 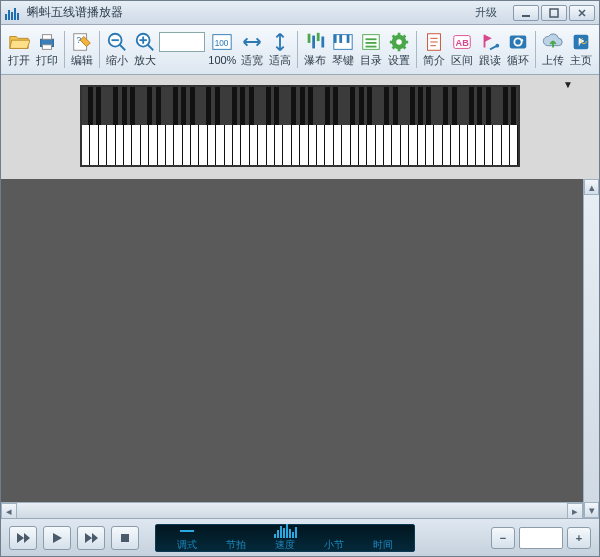 I want to click on zoom-100-button: 100 100%, so click(x=222, y=50).